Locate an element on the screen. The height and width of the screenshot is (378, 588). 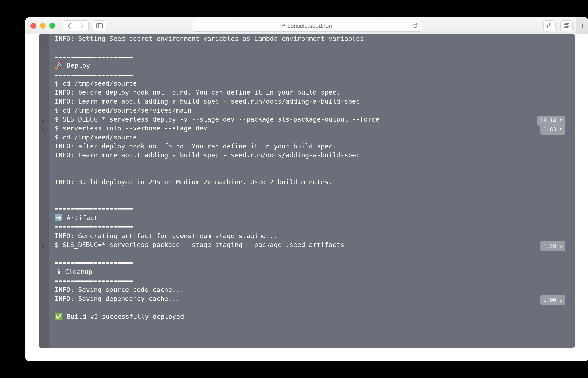
log-line: 🚀 Deploy is located at coordinates (310, 65).